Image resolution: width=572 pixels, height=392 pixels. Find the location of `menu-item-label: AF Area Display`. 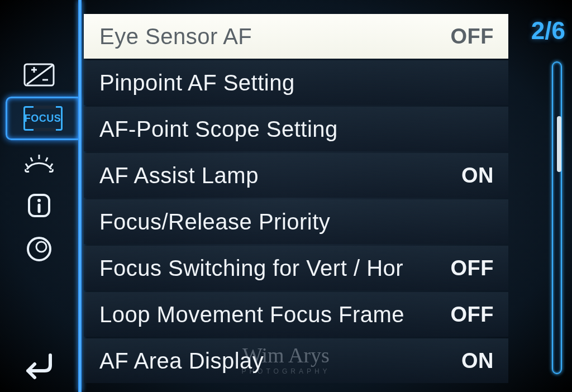

menu-item-label: AF Area Display is located at coordinates (182, 361).